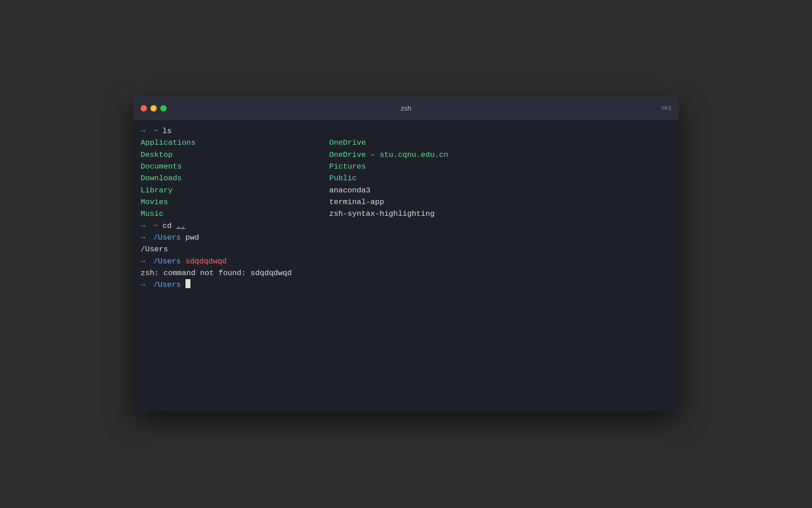 The image size is (812, 508). I want to click on ls-col-left: Applications Desktop Documents Downloads…, so click(235, 178).